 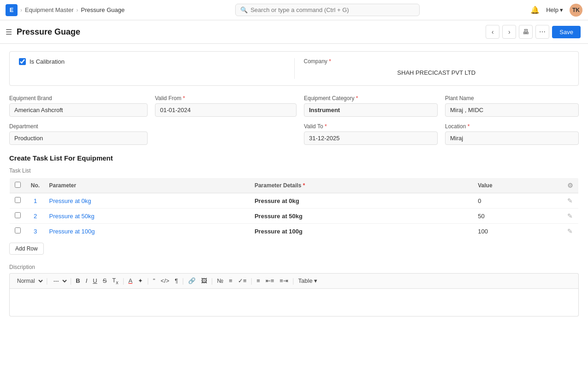 I want to click on search-box: 🔍, so click(x=327, y=10).